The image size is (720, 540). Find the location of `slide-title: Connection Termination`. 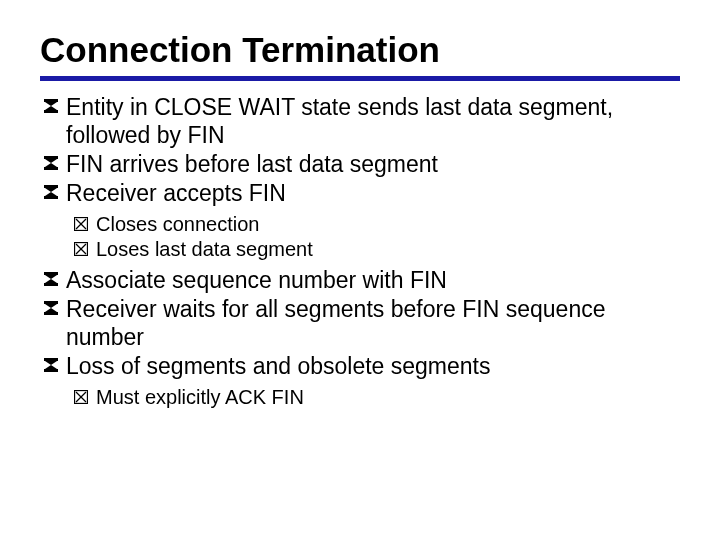

slide-title: Connection Termination is located at coordinates (360, 50).